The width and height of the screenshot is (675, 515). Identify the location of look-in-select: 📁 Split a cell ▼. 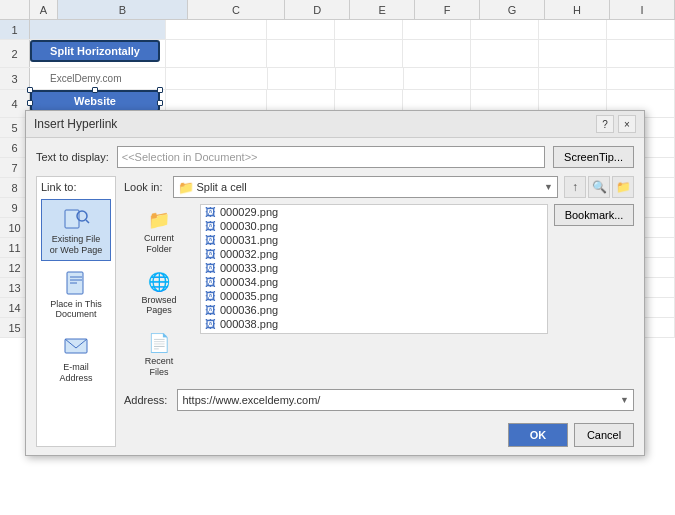
(366, 187).